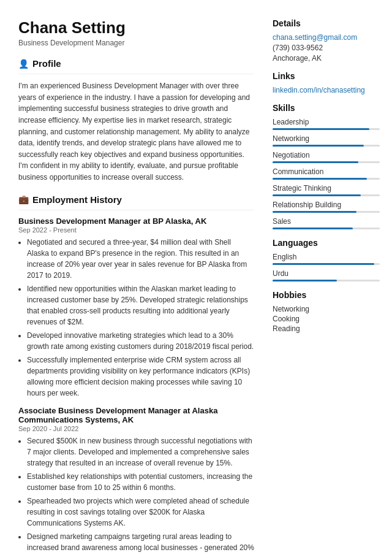  I want to click on skill-item: Networking, so click(326, 140).